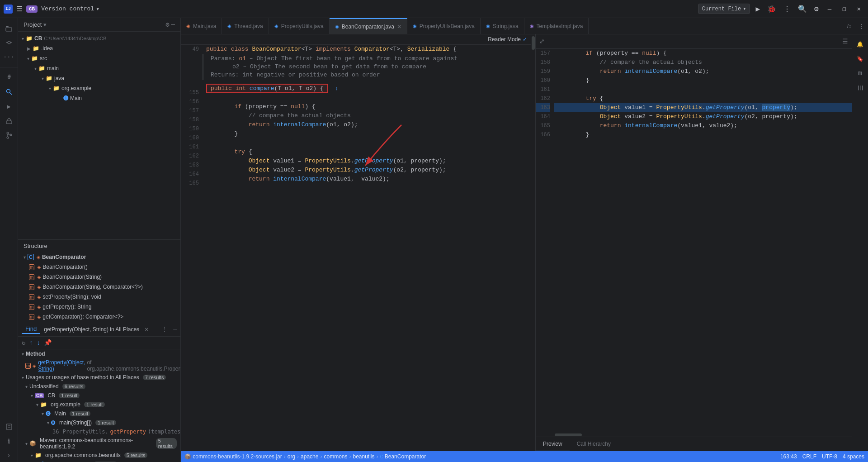 This screenshot has width=868, height=462. Describe the element at coordinates (53, 68) in the screenshot. I see `tree-item-label: main` at that location.